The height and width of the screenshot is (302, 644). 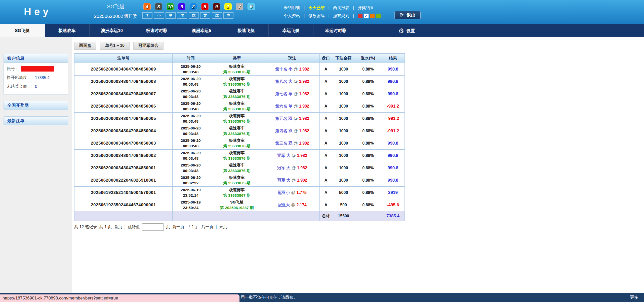 What do you see at coordinates (239, 168) in the screenshot?
I see `table-row: 202506200003480470848500012025-06-2000:0…` at bounding box center [239, 168].